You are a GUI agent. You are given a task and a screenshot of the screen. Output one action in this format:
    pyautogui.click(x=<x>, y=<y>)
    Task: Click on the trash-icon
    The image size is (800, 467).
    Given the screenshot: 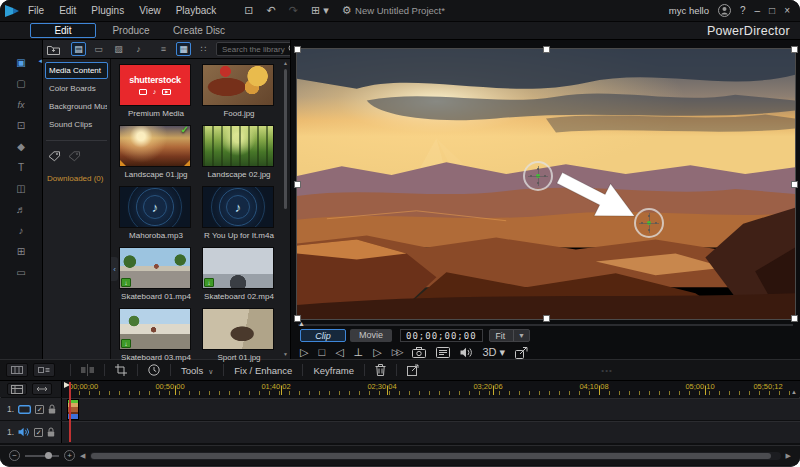 What is the action you would take?
    pyautogui.click(x=380, y=370)
    